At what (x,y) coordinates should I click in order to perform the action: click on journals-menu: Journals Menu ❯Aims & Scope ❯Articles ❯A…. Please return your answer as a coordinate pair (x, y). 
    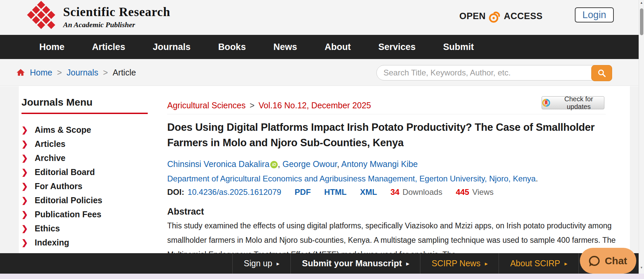
    Looking at the image, I should click on (88, 173).